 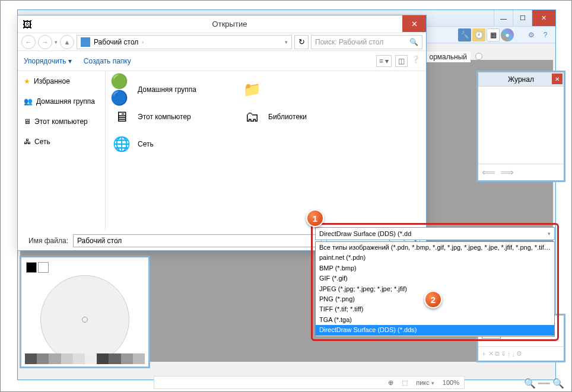 What do you see at coordinates (415, 61) in the screenshot?
I see `dialog-help-icon: ❔` at bounding box center [415, 61].